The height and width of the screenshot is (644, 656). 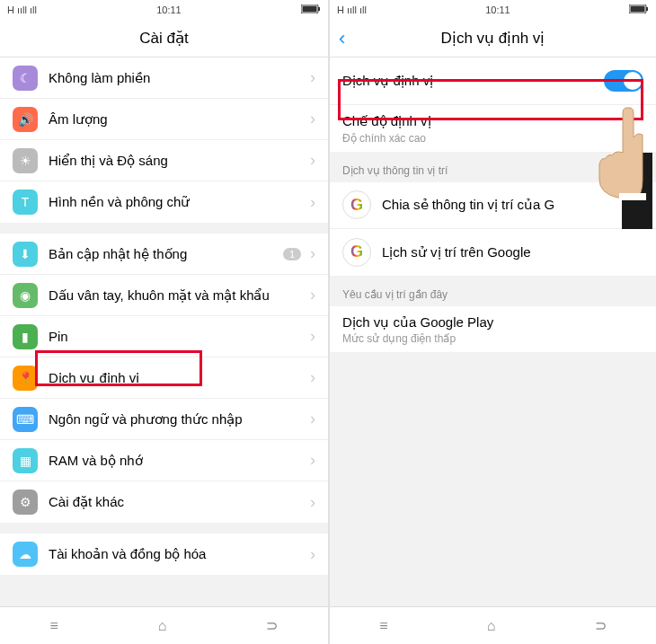 What do you see at coordinates (176, 502) in the screenshot?
I see `row-label: Cài đặt khác` at bounding box center [176, 502].